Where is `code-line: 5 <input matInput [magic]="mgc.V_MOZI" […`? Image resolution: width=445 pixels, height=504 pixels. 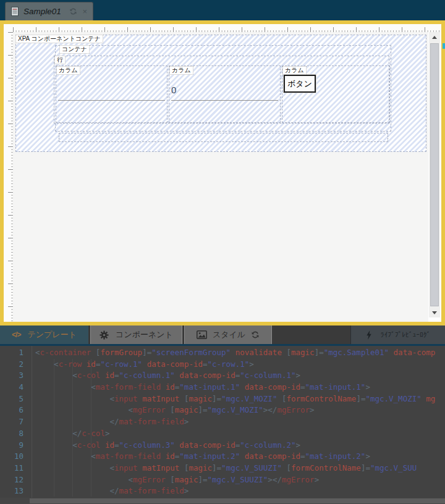 code-line: 5 <input matInput [magic]="mgc.V_MOZI" [… is located at coordinates (222, 399).